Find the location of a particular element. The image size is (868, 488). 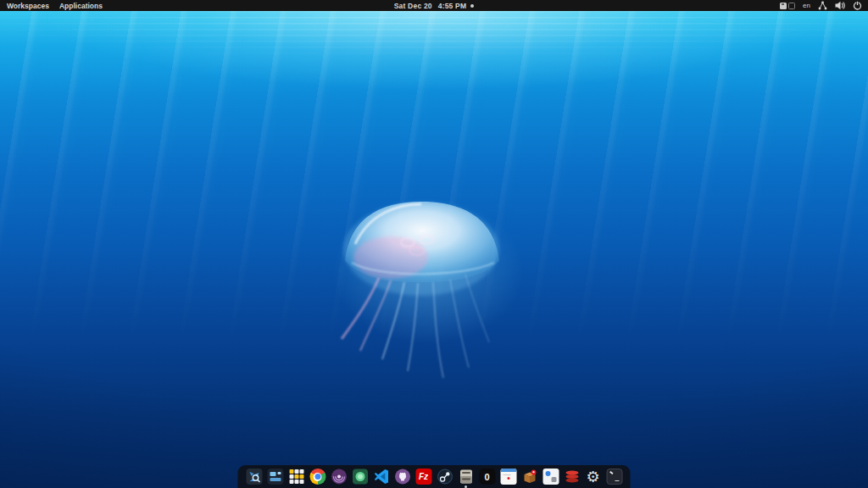

clock-date: Sat Dec 20 is located at coordinates (414, 6).